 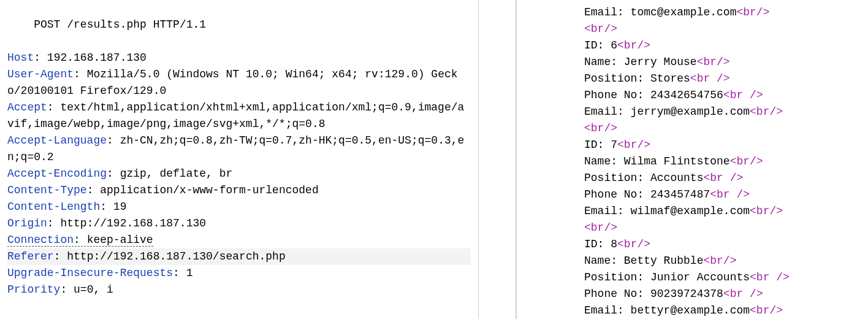 What do you see at coordinates (638, 79) in the screenshot?
I see `response-text: Position: Stores` at bounding box center [638, 79].